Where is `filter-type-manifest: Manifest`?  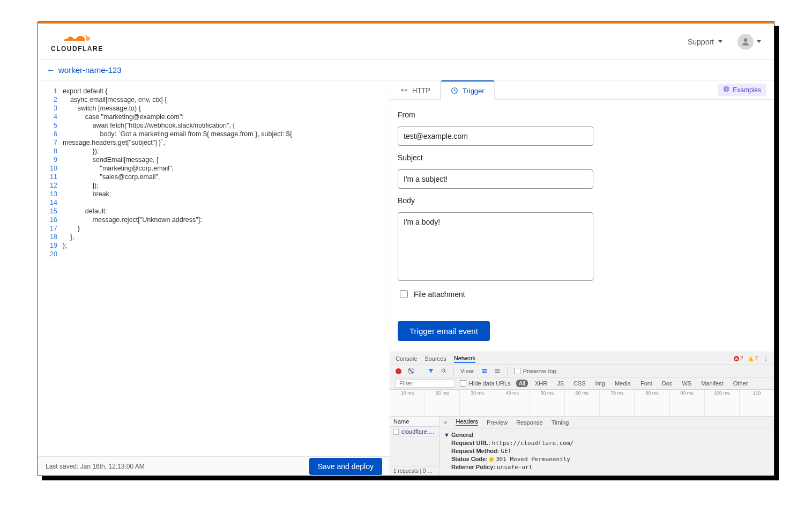
filter-type-manifest: Manifest is located at coordinates (712, 383).